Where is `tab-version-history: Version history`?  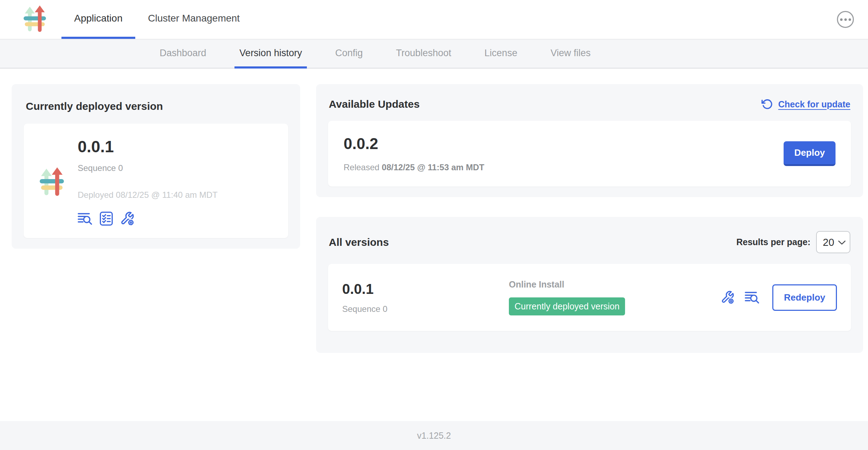 tab-version-history: Version history is located at coordinates (270, 54).